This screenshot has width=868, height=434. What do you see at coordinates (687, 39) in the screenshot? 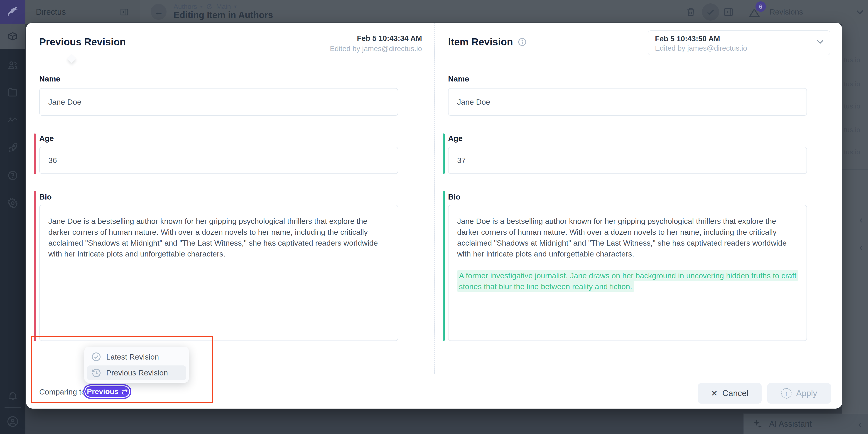
I see `selected-revision-timestamp: Feb 5 10:43:50 AM` at bounding box center [687, 39].